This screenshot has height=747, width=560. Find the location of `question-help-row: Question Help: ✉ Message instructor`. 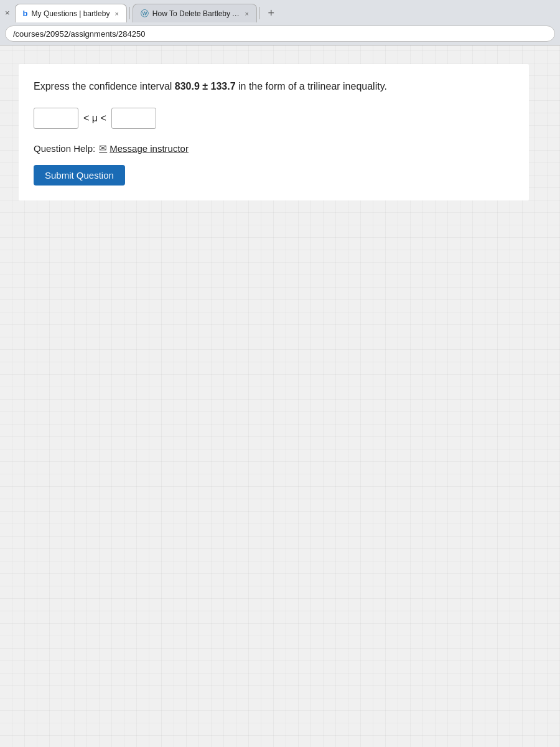

question-help-row: Question Help: ✉ Message instructor is located at coordinates (274, 148).